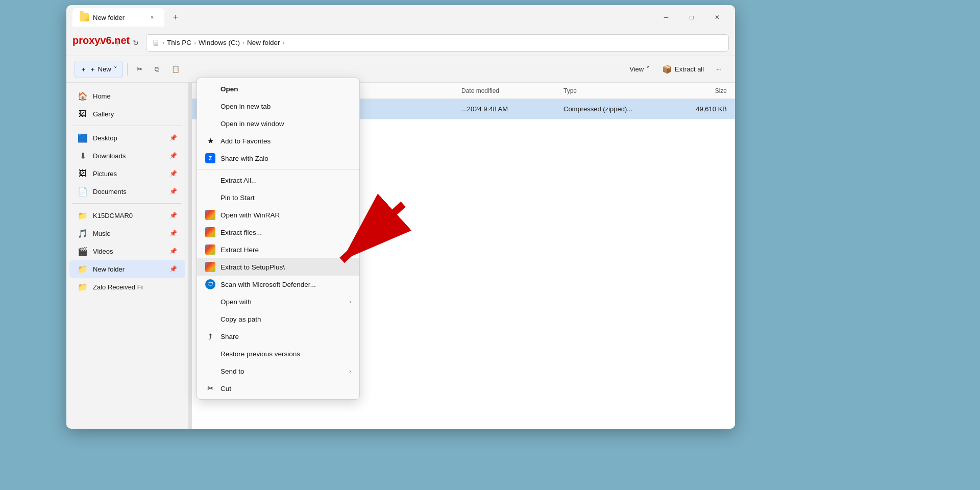 This screenshot has width=980, height=490. What do you see at coordinates (278, 158) in the screenshot?
I see `ctx-share-zalo: Z Share with Zalo` at bounding box center [278, 158].